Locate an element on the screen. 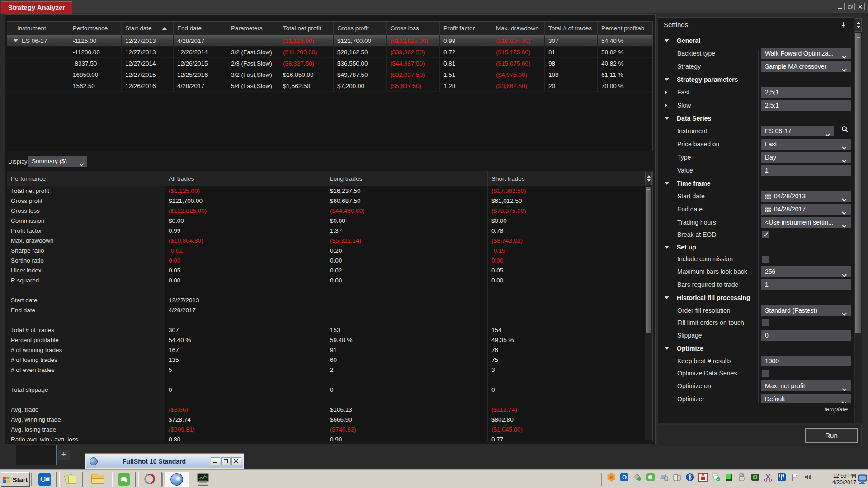  column-header: All trades is located at coordinates (246, 178).